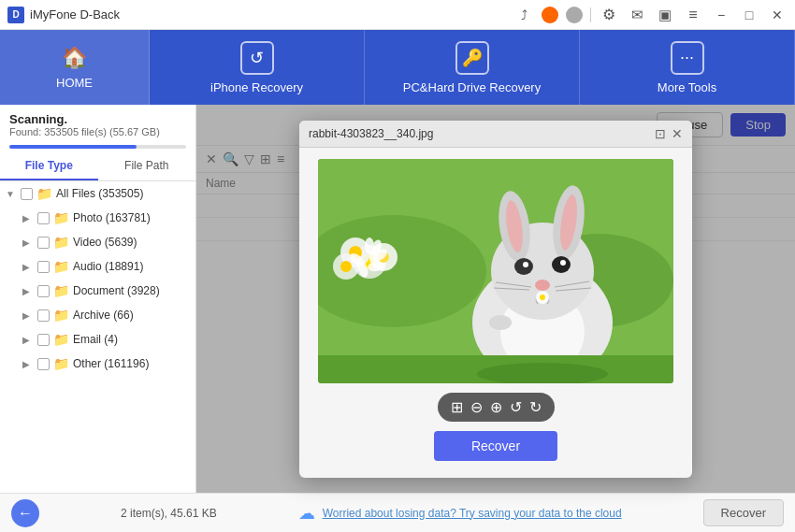  Describe the element at coordinates (677, 134) in the screenshot. I see `modal-close-icon: ✕` at that location.